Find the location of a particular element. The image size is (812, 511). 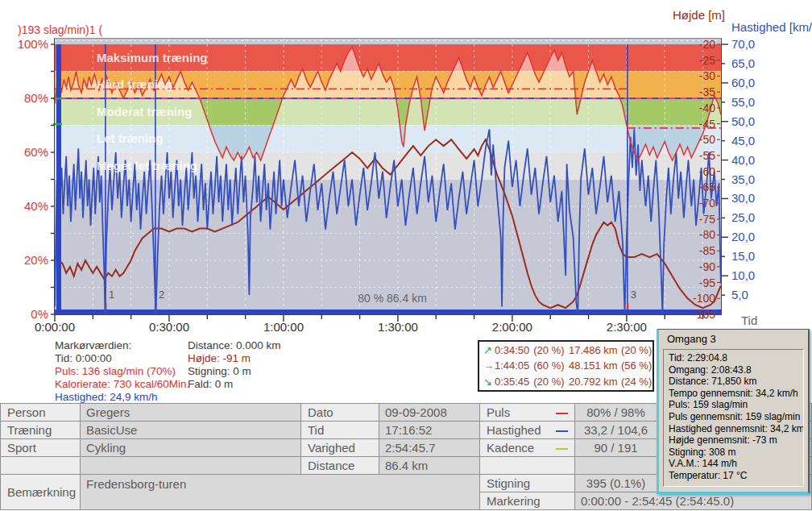

table-value-training: BasicUse is located at coordinates (190, 430).